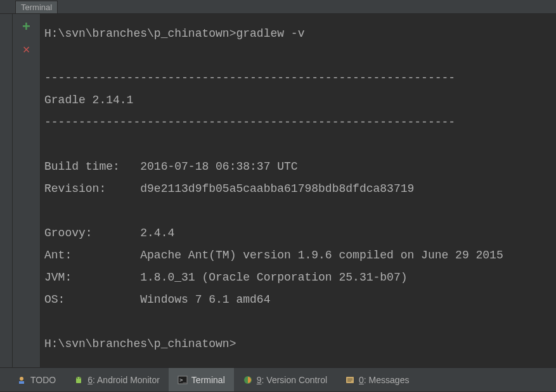  I want to click on tab-todo: TODO, so click(36, 380).